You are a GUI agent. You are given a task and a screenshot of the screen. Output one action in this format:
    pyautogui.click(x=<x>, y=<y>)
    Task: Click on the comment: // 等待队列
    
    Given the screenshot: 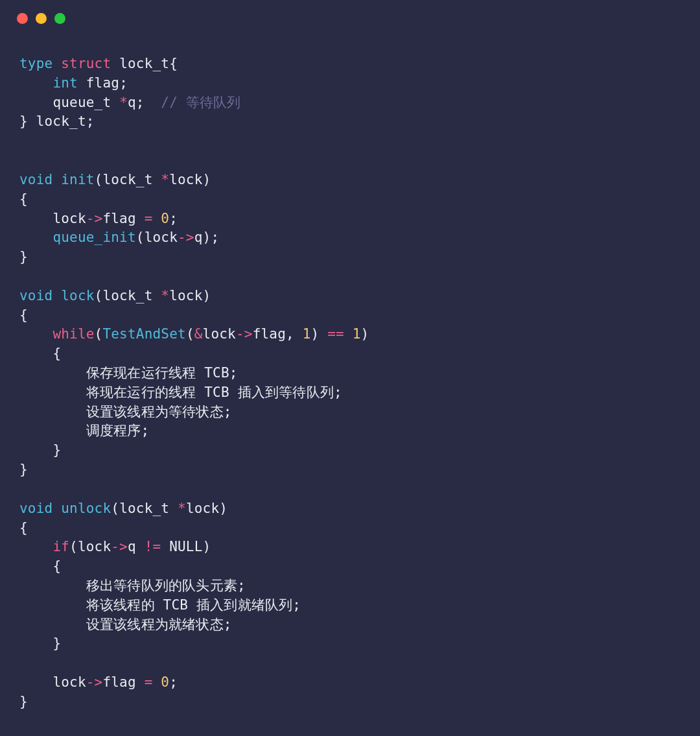 What is the action you would take?
    pyautogui.click(x=201, y=102)
    